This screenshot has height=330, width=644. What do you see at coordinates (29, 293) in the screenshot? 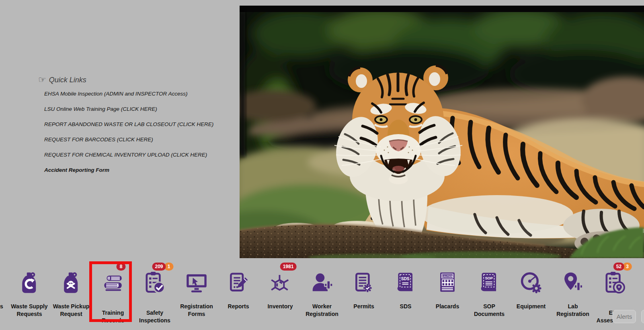
I see `toolbar-item-waste-supply-requests: Waste Supply Requests` at bounding box center [29, 293].